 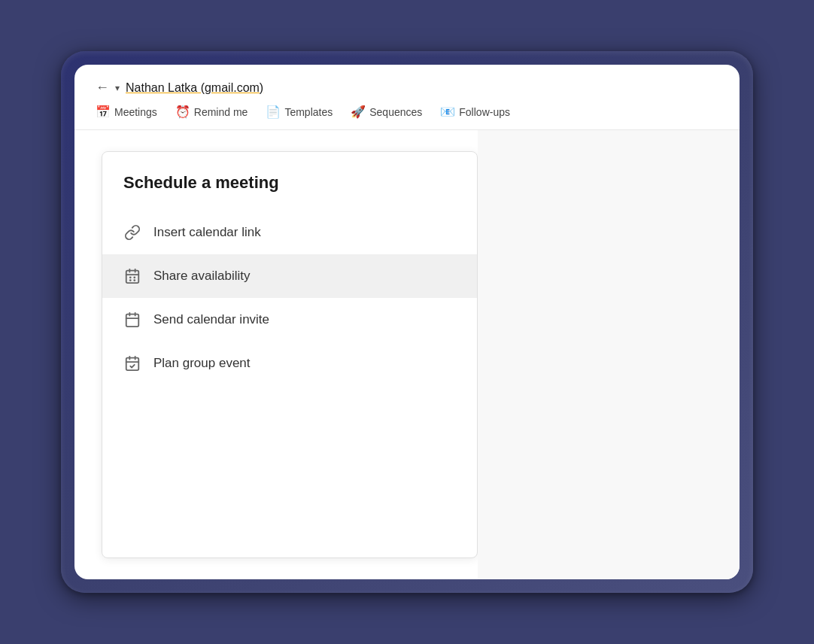 I want to click on follow-ups-label: Follow-ups, so click(x=484, y=112).